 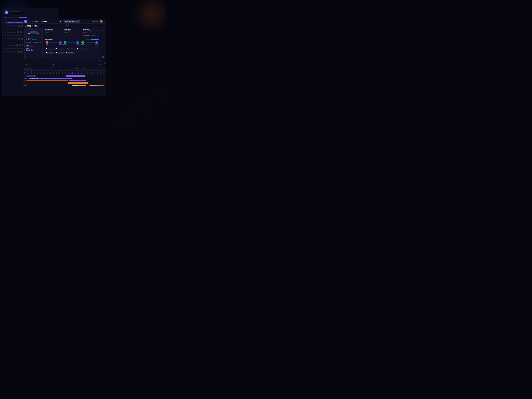 What do you see at coordinates (28, 73) in the screenshot?
I see `gantt-date-2: 3/27Mon` at bounding box center [28, 73].